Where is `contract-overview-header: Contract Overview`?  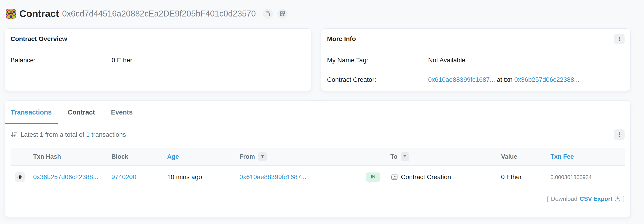
contract-overview-header: Contract Overview is located at coordinates (158, 39).